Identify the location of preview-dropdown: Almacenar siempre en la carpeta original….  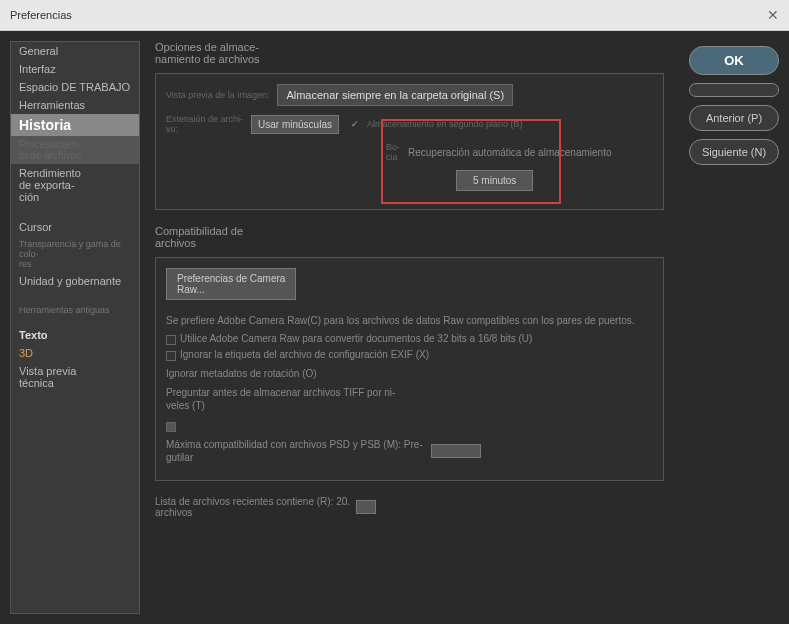
(395, 95).